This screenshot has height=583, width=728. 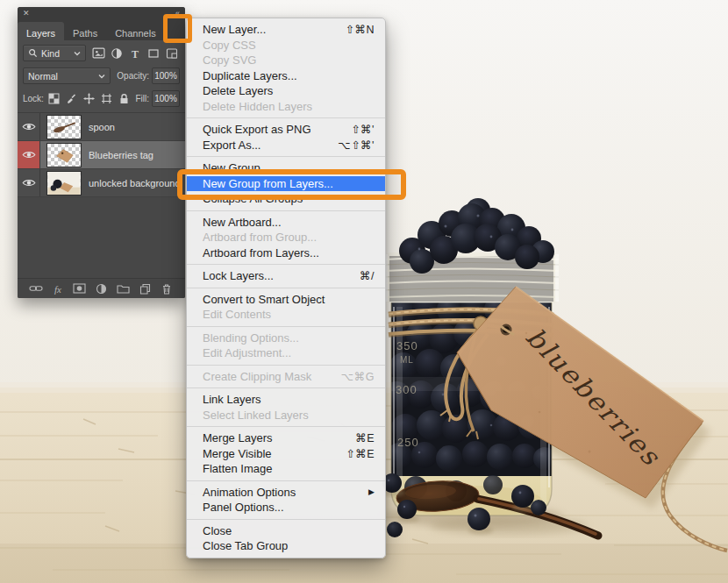 I want to click on new-layer-icon, so click(x=145, y=288).